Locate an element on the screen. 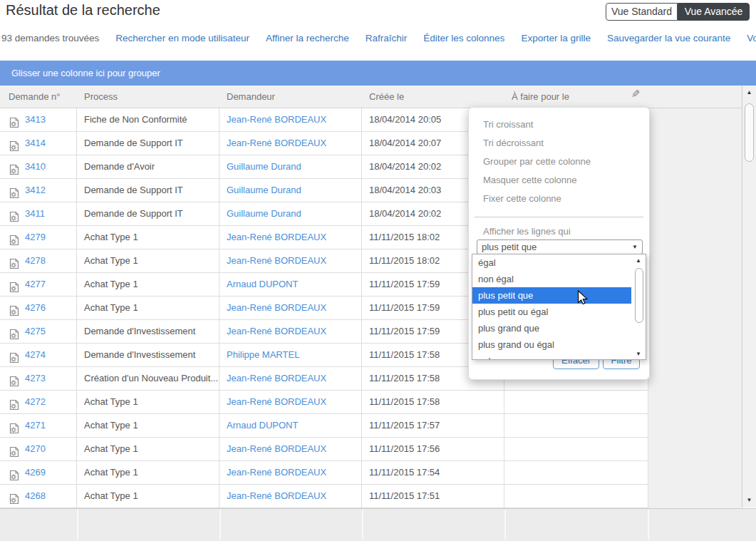 The width and height of the screenshot is (756, 541). table-row: 4272 Achat Type 1 Jean-René BORDEAUX 11/… is located at coordinates (324, 402).